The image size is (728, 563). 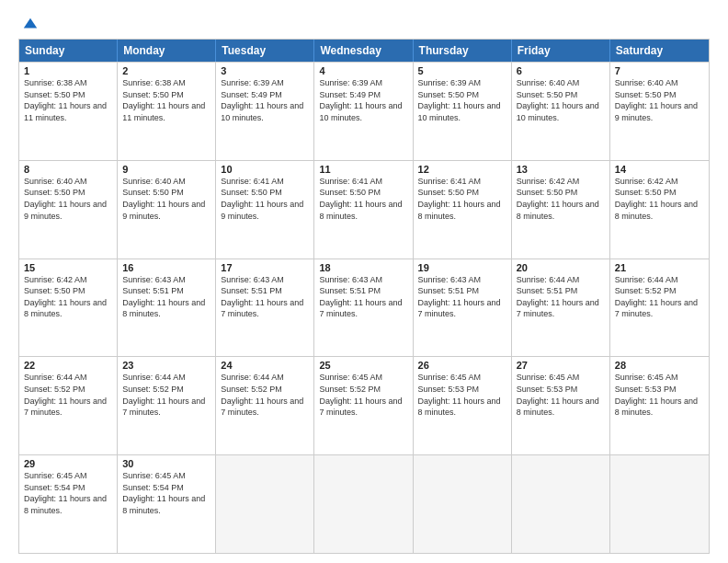 I want to click on day-header: Monday, so click(x=167, y=51).